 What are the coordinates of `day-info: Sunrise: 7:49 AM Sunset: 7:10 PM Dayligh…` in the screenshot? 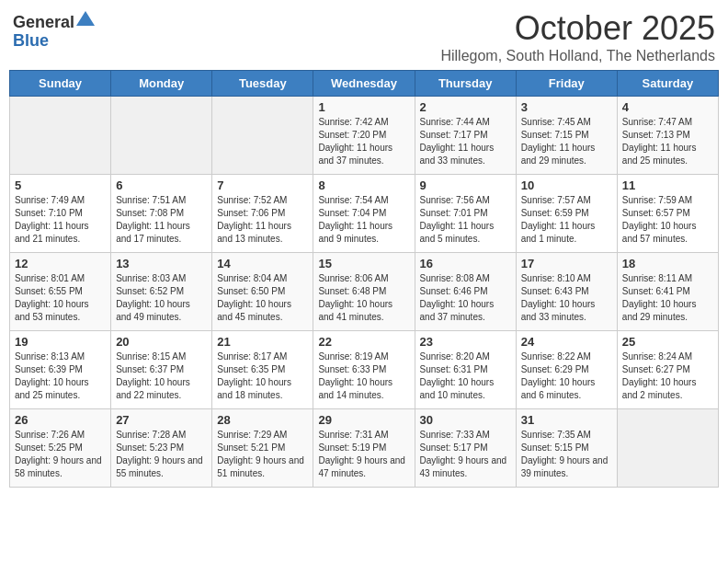 It's located at (61, 220).